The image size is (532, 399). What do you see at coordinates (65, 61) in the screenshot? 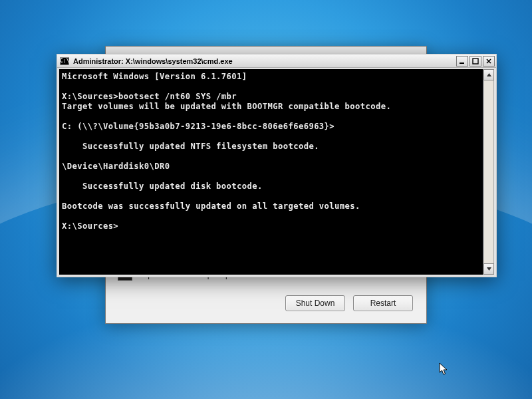
I see `cmd-system-icon: C:\` at bounding box center [65, 61].